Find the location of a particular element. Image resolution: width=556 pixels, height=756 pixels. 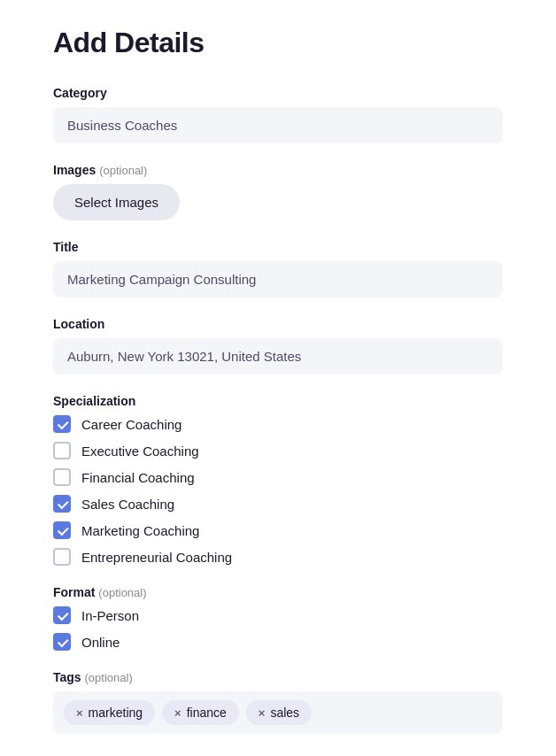

format-list: In-PersonOnline is located at coordinates (278, 629).